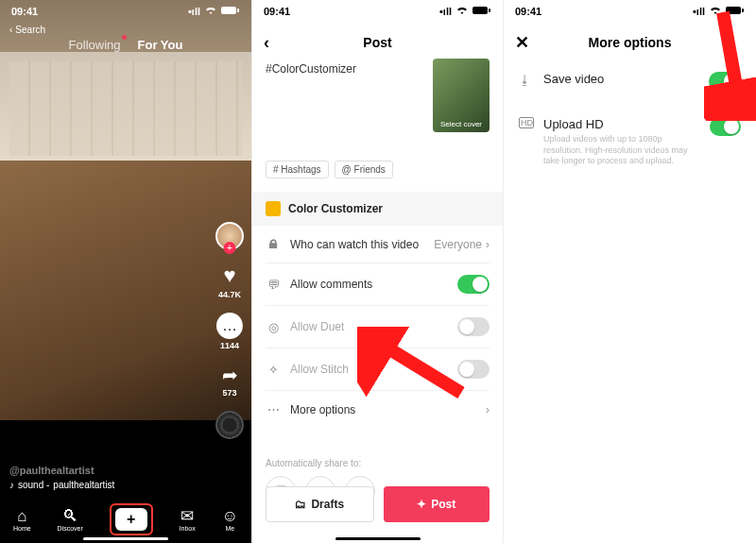 The width and height of the screenshot is (756, 543). Describe the element at coordinates (421, 504) in the screenshot. I see `sparkle-icon: ✦` at that location.